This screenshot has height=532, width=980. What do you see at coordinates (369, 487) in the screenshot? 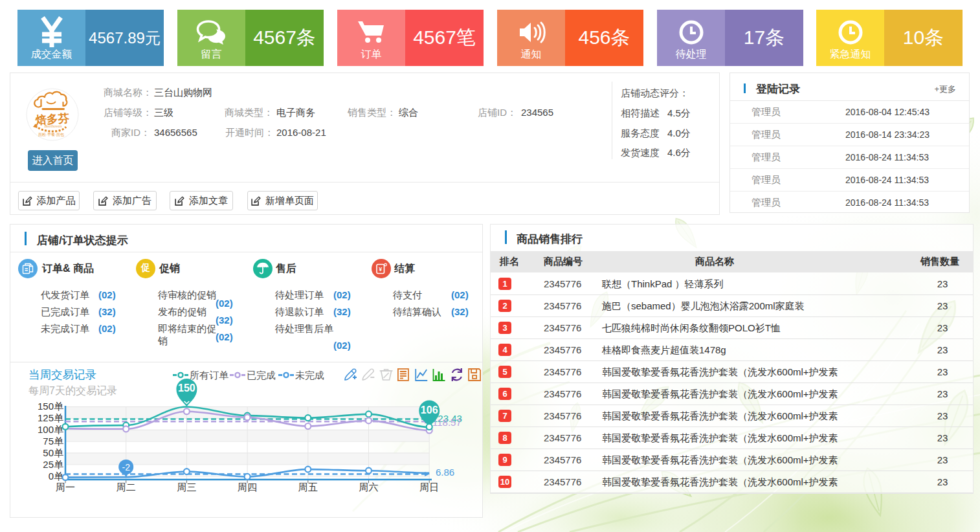
I see `svg-text: 周六` at bounding box center [369, 487].